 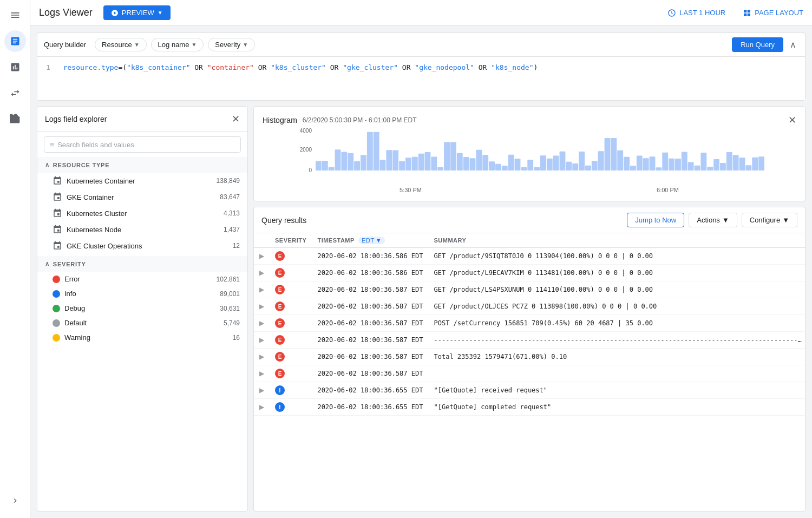 I want to click on edt-badge: EDT ▼, so click(x=371, y=240).